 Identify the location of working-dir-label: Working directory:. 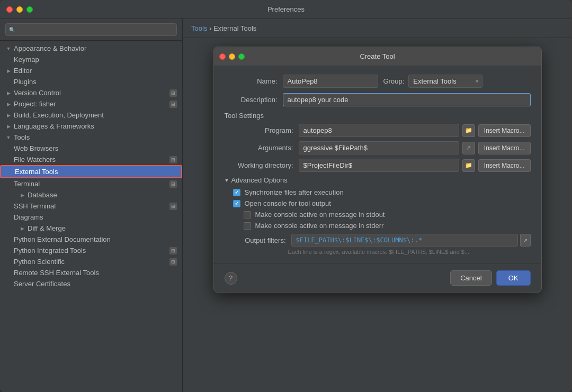
(262, 165).